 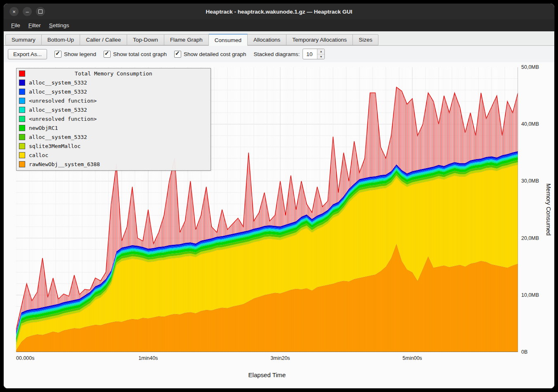 I want to click on legend-item: newObjRC1, so click(x=113, y=128).